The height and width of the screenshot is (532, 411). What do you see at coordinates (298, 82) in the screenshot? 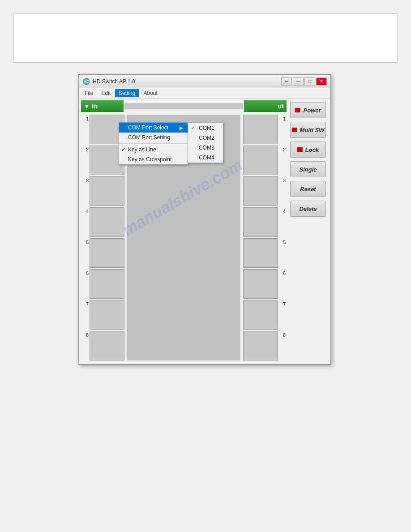
I see `minimize-button: —` at bounding box center [298, 82].